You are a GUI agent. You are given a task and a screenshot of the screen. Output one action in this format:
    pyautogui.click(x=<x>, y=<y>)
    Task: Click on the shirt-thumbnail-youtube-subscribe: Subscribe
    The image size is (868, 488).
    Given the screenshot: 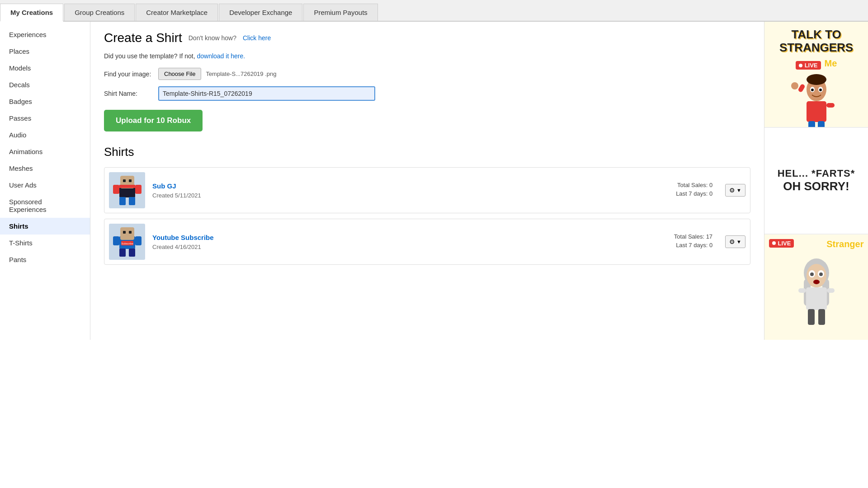 What is the action you would take?
    pyautogui.click(x=127, y=242)
    